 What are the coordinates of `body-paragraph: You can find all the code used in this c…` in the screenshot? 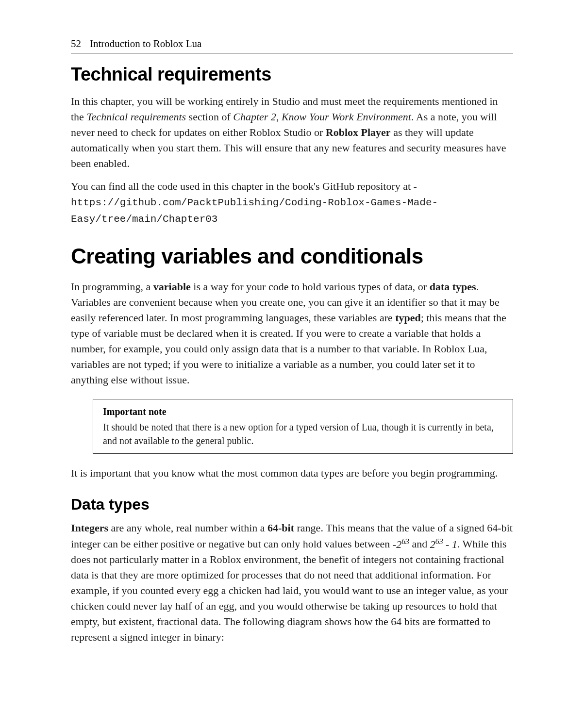 It's located at (292, 203).